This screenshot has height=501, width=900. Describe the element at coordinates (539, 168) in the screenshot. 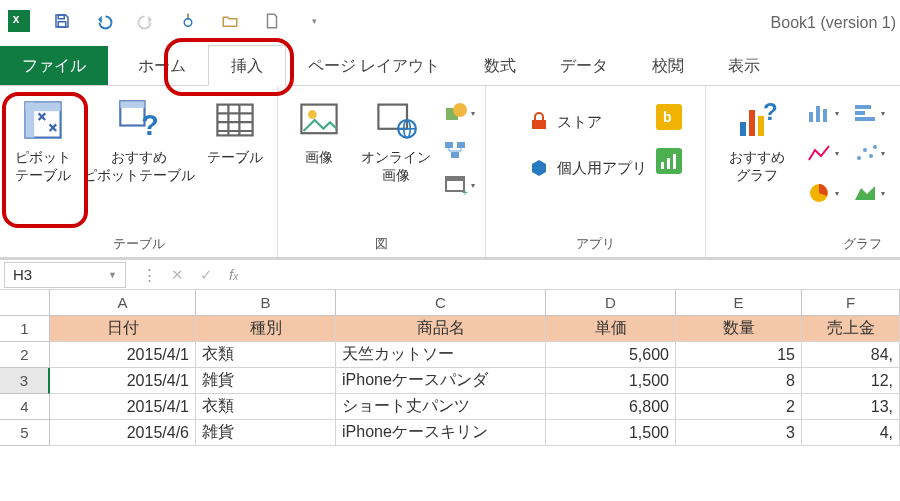

I see `myapps-icon` at that location.